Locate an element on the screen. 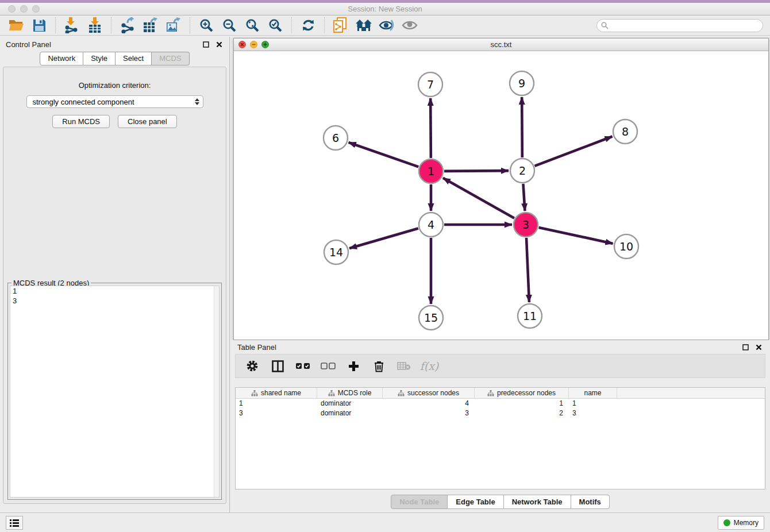  zoom-fit-icon is located at coordinates (252, 25).